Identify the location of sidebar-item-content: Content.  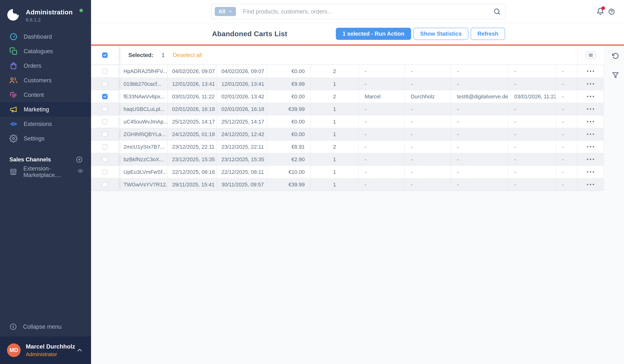
(46, 95).